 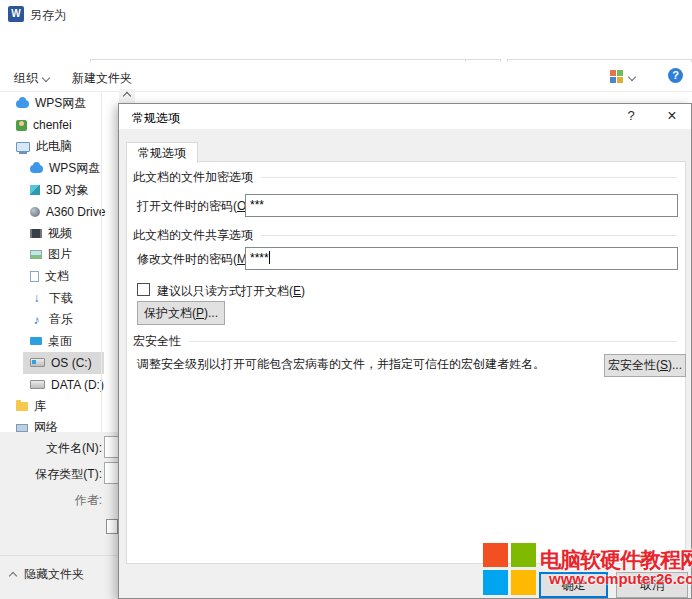 What do you see at coordinates (52, 212) in the screenshot?
I see `sidebar-item-a360-drive: A360 Drive` at bounding box center [52, 212].